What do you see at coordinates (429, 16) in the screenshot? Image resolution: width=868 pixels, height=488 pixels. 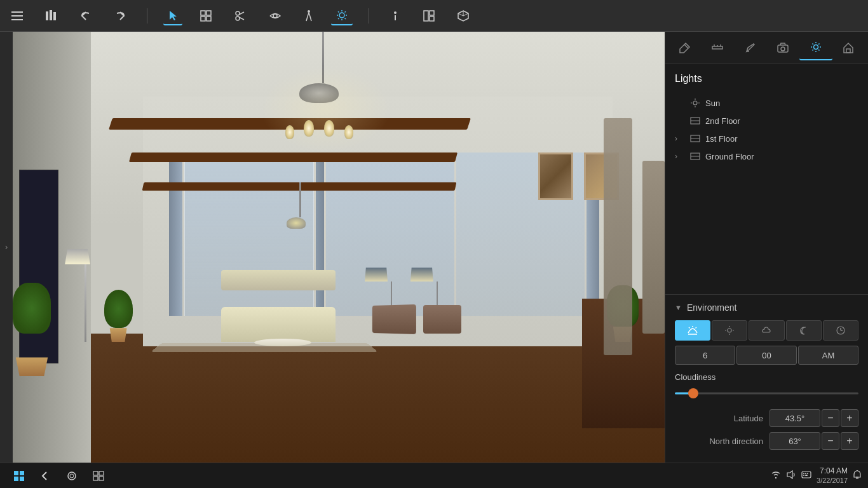 I see `layout-icon` at bounding box center [429, 16].